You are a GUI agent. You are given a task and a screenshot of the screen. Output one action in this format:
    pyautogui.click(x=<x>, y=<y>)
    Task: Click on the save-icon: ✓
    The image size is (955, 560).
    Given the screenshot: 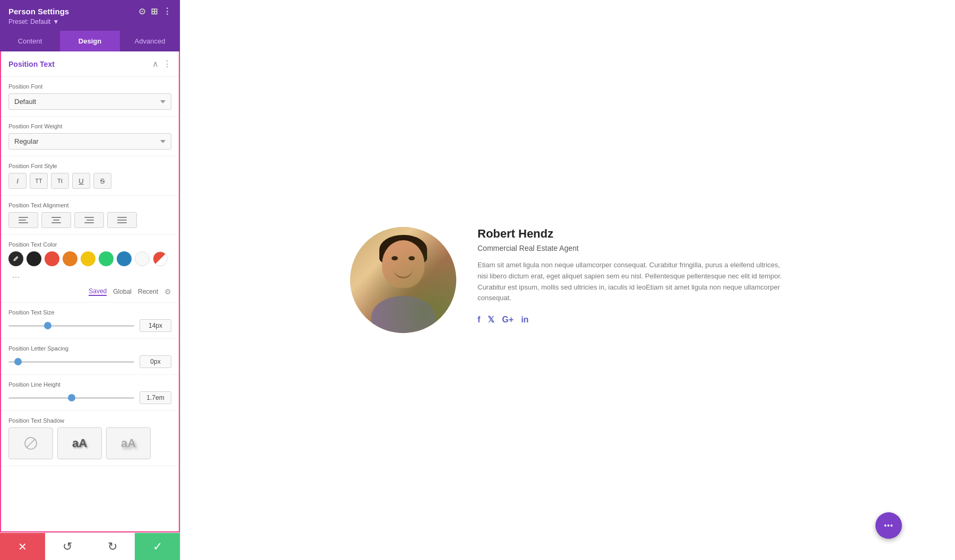 What is the action you would take?
    pyautogui.click(x=158, y=547)
    